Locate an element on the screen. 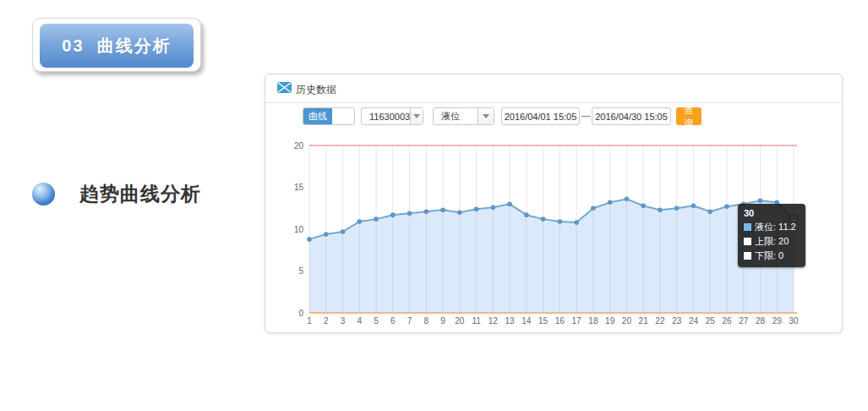 This screenshot has height=411, width=868. x-tick-label: 9 is located at coordinates (443, 321).